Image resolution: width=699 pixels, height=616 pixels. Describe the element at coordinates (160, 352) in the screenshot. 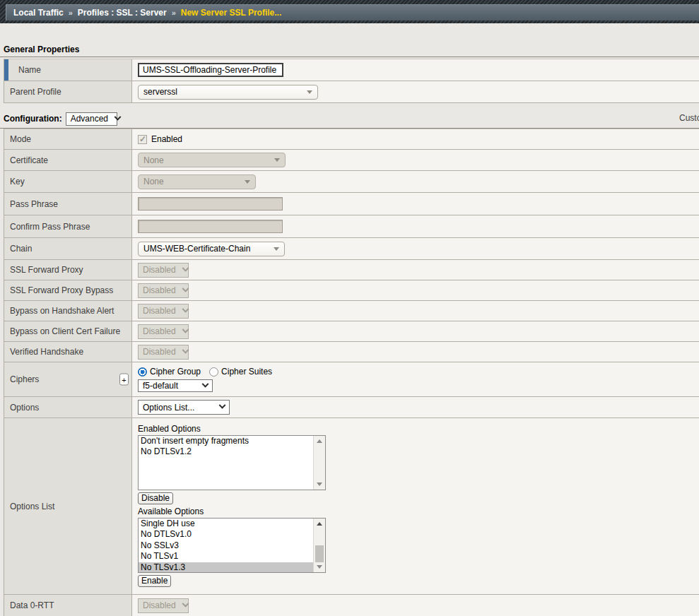

I see `verified-handshake-value: Disabled` at that location.